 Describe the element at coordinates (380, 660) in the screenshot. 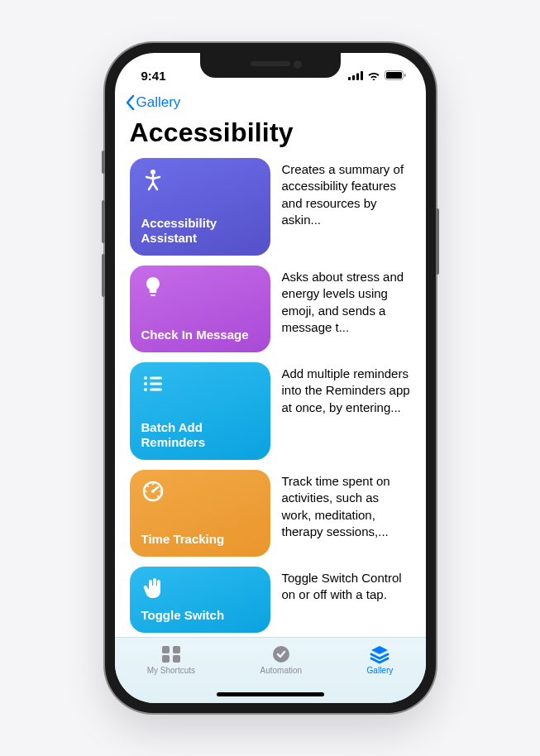

I see `tab-gallery: Gallery` at that location.